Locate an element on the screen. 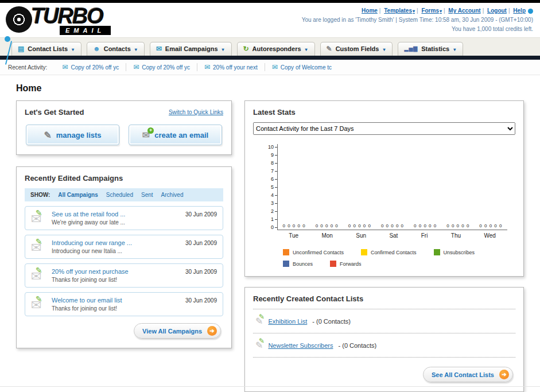 The height and width of the screenshot is (392, 540). pencil-icon is located at coordinates (47, 135).